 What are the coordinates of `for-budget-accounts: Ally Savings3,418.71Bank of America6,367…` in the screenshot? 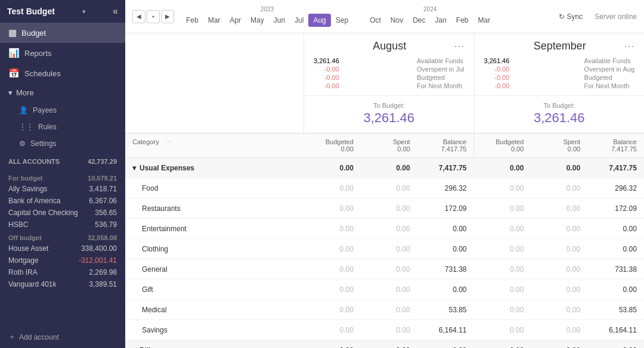 It's located at (63, 207).